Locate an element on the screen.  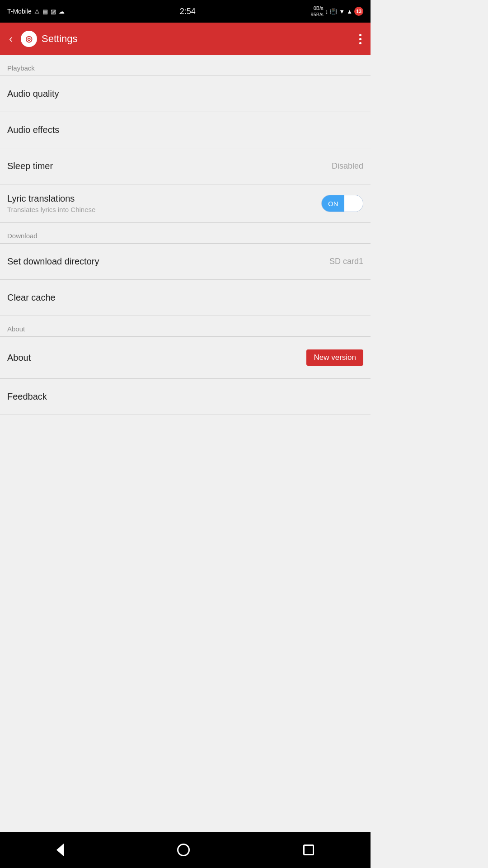
back-nav-icon is located at coordinates (60, 850).